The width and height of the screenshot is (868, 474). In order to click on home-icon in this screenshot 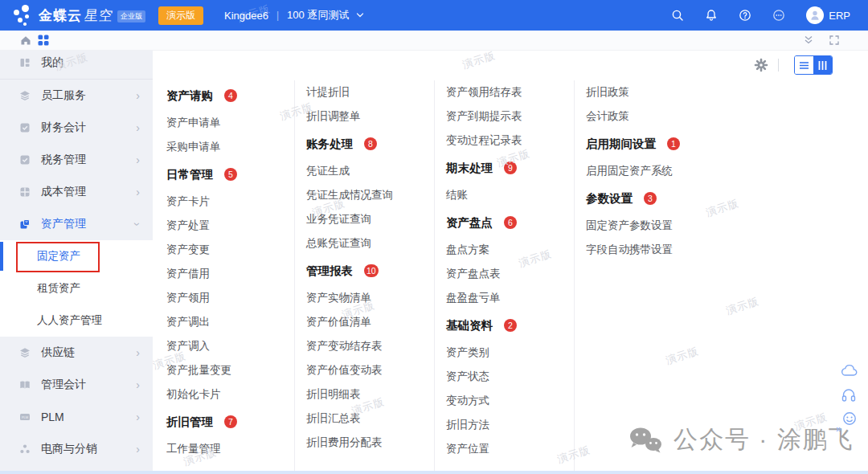, I will do `click(26, 40)`.